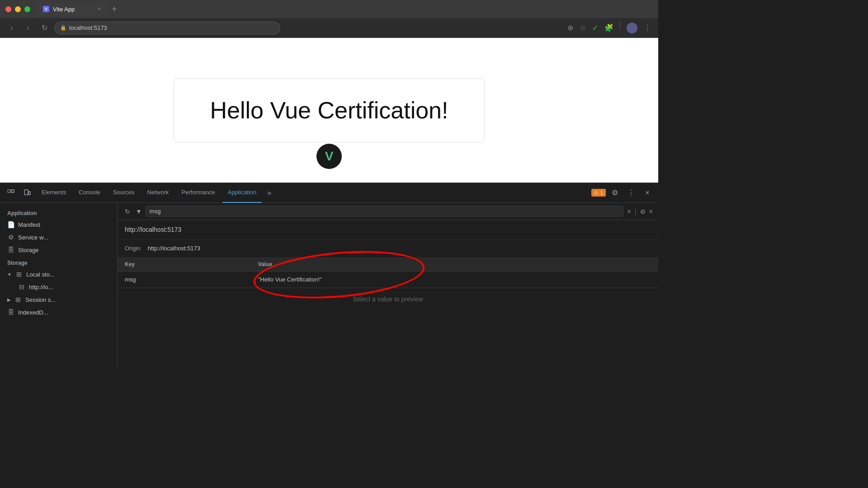 This screenshot has height=488, width=868. I want to click on extension-check-button: ✓, so click(595, 28).